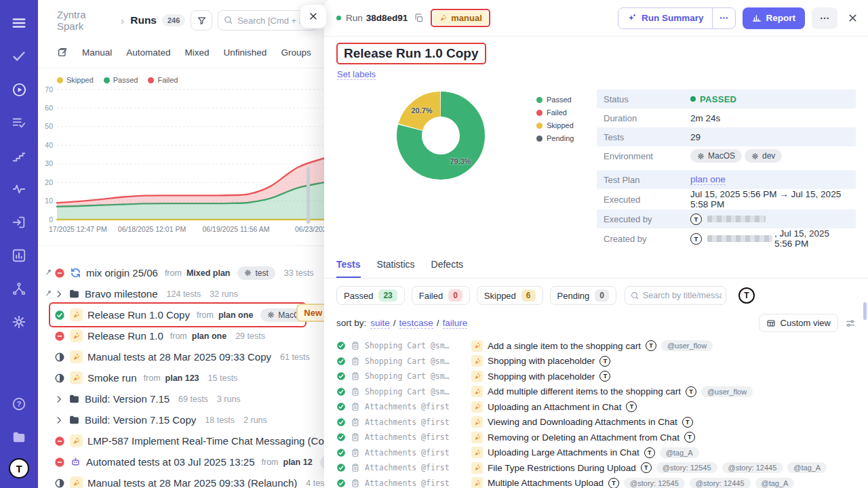 This screenshot has width=868, height=488. What do you see at coordinates (113, 378) in the screenshot?
I see `run-name: Smoke run` at bounding box center [113, 378].